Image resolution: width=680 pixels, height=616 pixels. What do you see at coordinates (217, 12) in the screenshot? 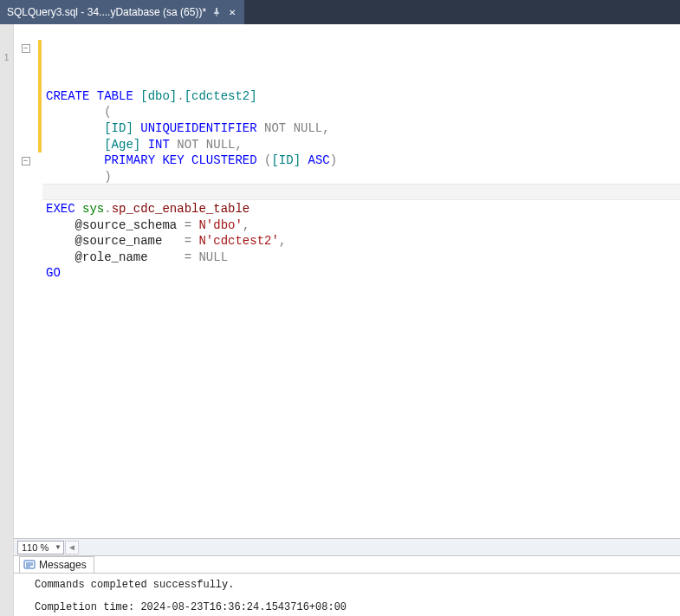
I see `pin-icon` at bounding box center [217, 12].